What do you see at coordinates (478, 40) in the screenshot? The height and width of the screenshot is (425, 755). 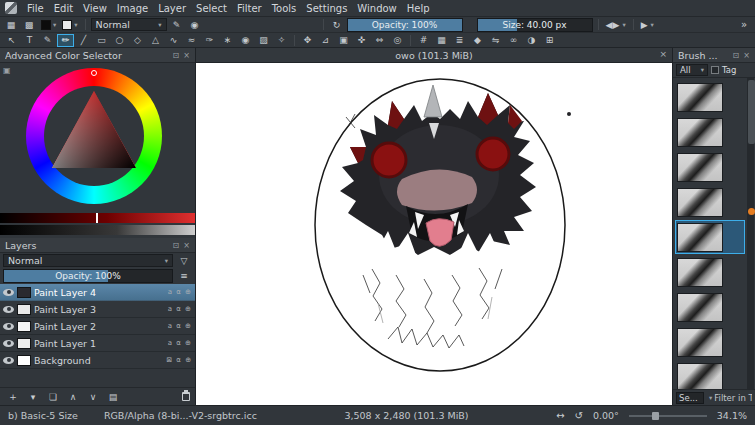 I see `snap-icon: ◆` at bounding box center [478, 40].